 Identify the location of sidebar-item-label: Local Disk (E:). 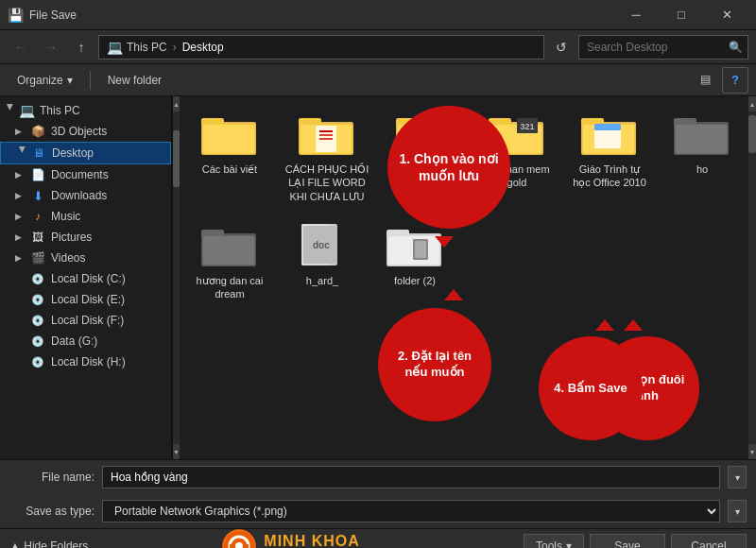
(88, 300).